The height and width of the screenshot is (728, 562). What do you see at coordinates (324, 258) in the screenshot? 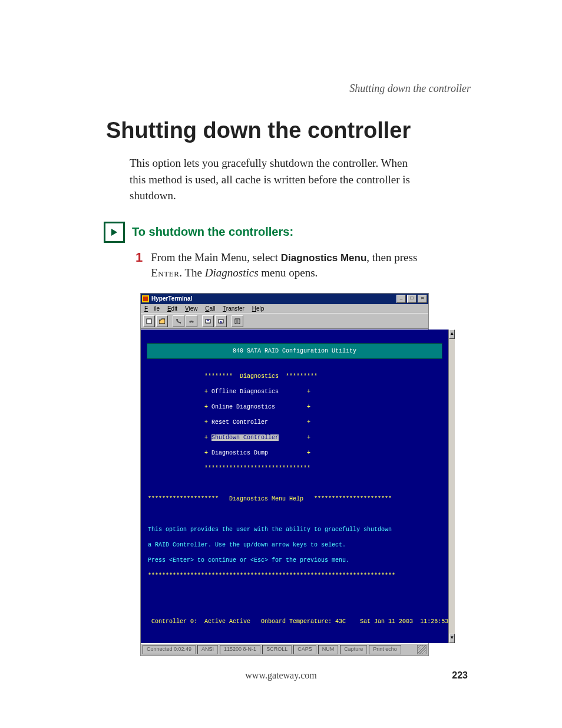
I see `step-bold-menu: Diagnostics Menu` at bounding box center [324, 258].